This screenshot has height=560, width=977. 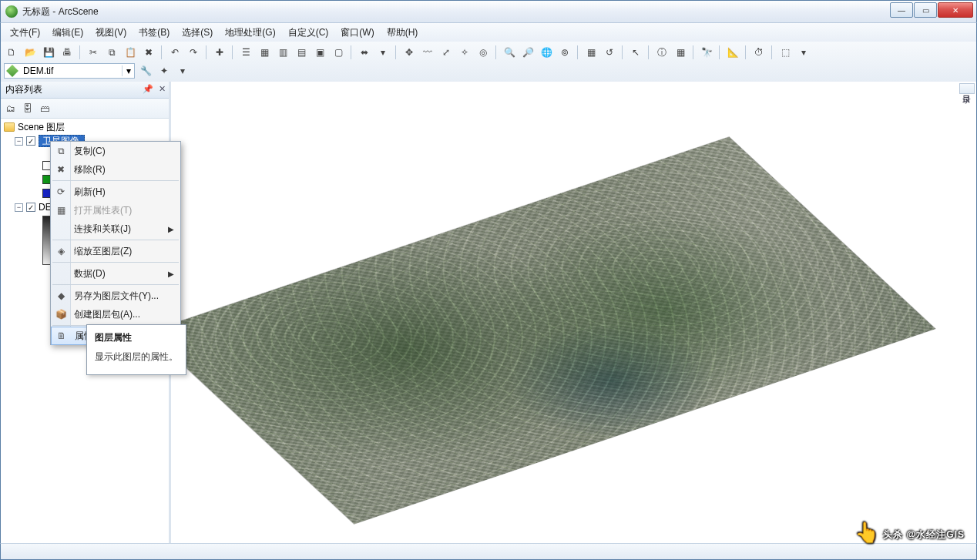 What do you see at coordinates (509, 52) in the screenshot?
I see `zoom-in-icon: 🔍` at bounding box center [509, 52].